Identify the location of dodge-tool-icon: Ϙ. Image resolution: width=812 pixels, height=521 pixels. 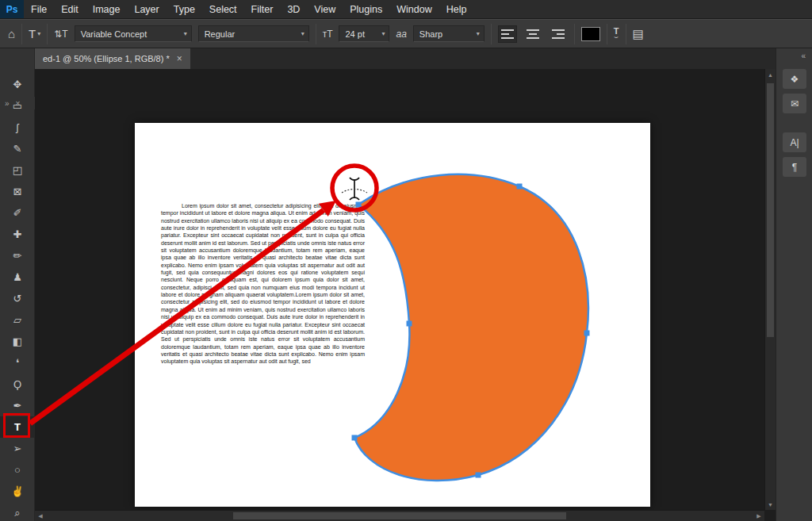
(17, 384).